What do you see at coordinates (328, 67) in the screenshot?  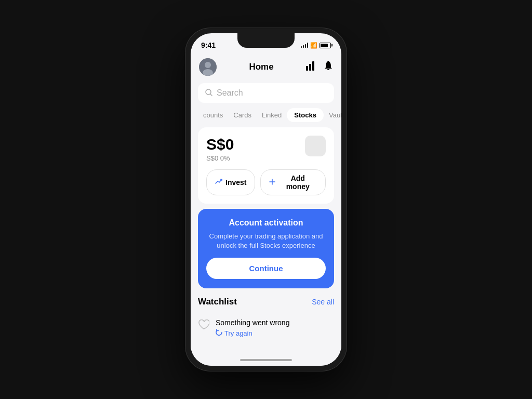 I see `bell-icon` at bounding box center [328, 67].